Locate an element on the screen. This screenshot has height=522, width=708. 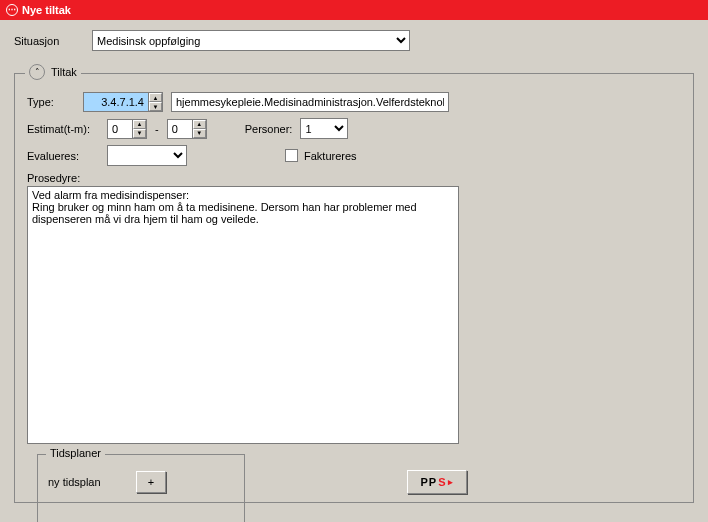
type-code-field: ▲ ▼ is located at coordinates (123, 102).